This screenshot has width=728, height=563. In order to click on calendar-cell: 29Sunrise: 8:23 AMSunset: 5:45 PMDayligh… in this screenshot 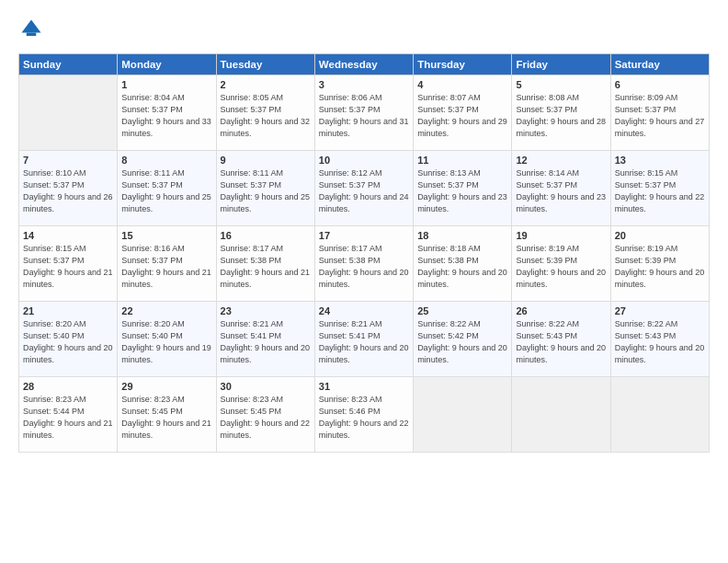, I will do `click(167, 415)`.